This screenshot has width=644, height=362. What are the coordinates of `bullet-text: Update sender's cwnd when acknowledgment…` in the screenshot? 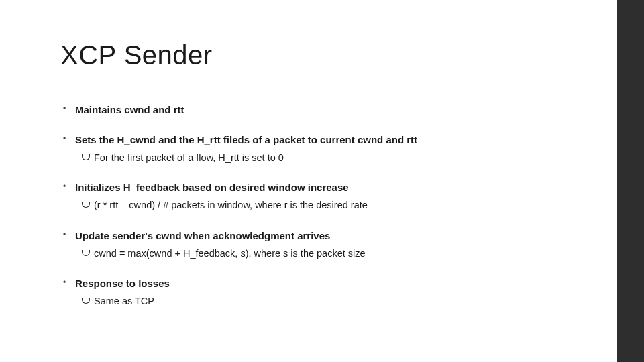 It's located at (203, 236).